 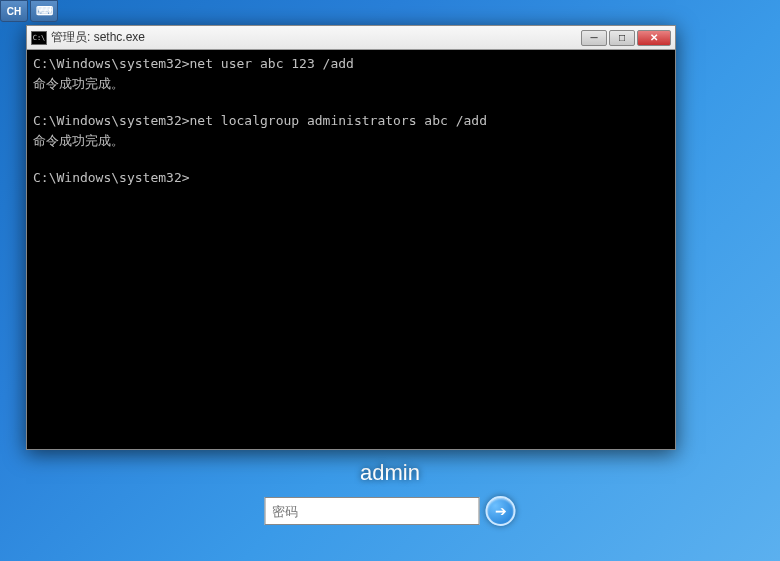 What do you see at coordinates (390, 473) in the screenshot?
I see `username-label: admin` at bounding box center [390, 473].